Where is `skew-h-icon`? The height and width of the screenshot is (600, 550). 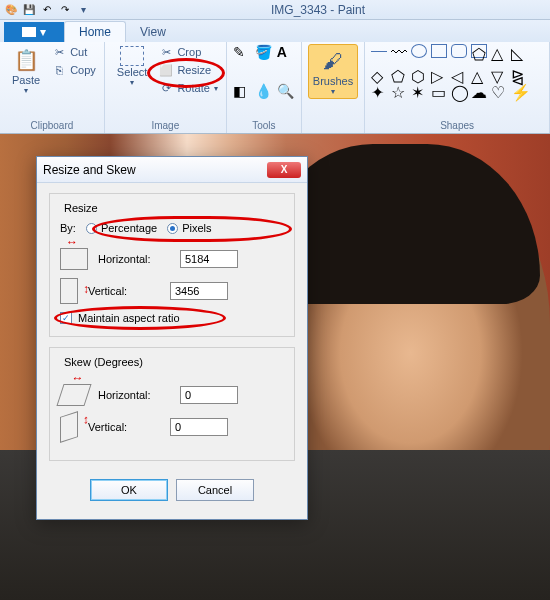 skew-h-icon is located at coordinates (74, 395).